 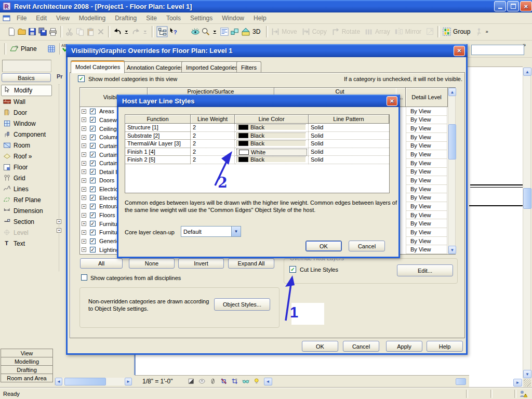 I want to click on save-all-icon, so click(x=43, y=32).